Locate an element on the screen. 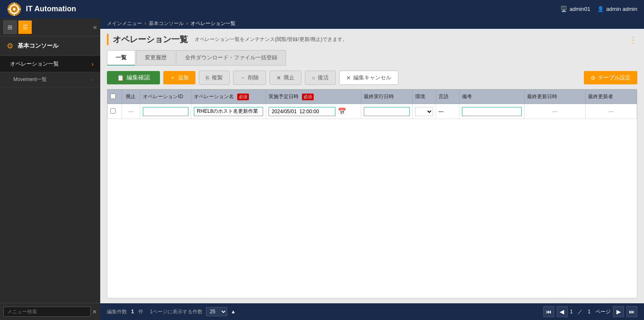 This screenshot has height=320, width=644. restore-button: ○ 復活 is located at coordinates (320, 78).